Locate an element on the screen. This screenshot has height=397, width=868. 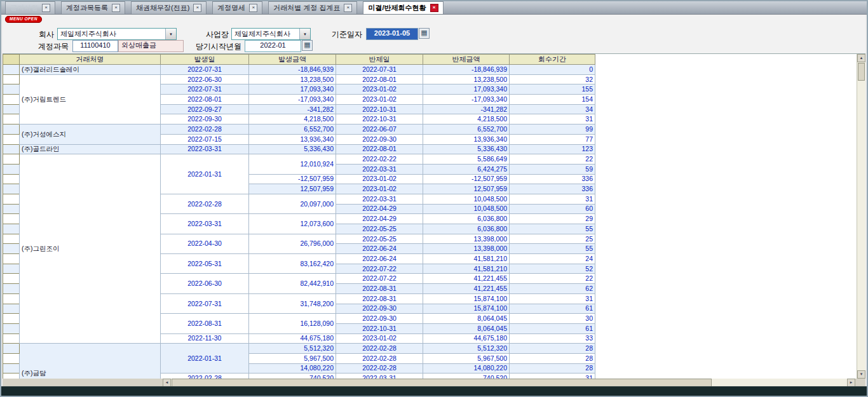
collection-days-cell: 61 is located at coordinates (553, 328).